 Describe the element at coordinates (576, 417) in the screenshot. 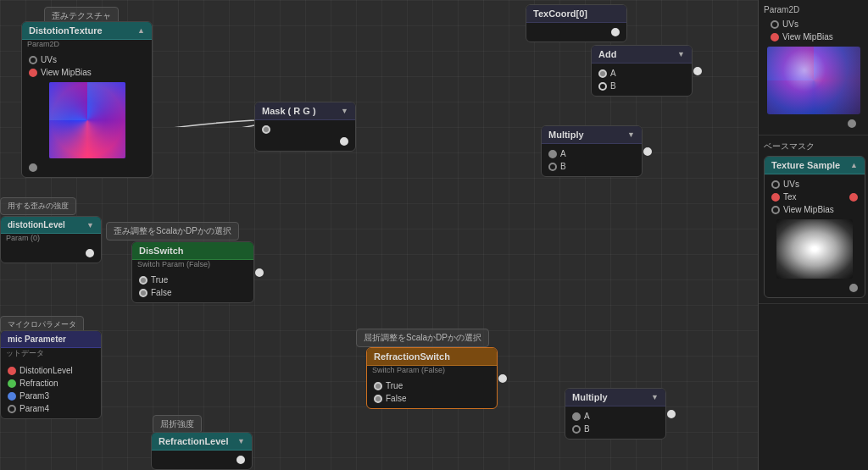

I see `pin-dot-a-mul2` at that location.